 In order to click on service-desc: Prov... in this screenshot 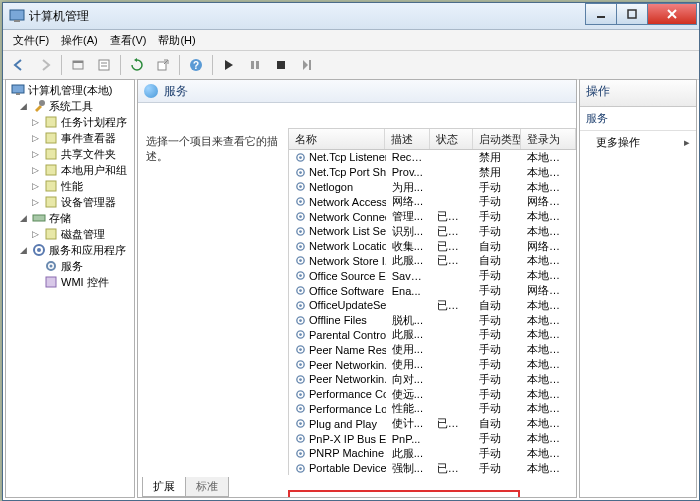, I will do `click(408, 172)`.